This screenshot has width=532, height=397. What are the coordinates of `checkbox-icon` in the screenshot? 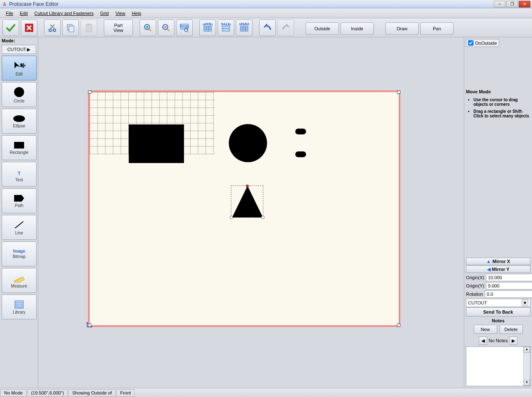 It's located at (471, 43).